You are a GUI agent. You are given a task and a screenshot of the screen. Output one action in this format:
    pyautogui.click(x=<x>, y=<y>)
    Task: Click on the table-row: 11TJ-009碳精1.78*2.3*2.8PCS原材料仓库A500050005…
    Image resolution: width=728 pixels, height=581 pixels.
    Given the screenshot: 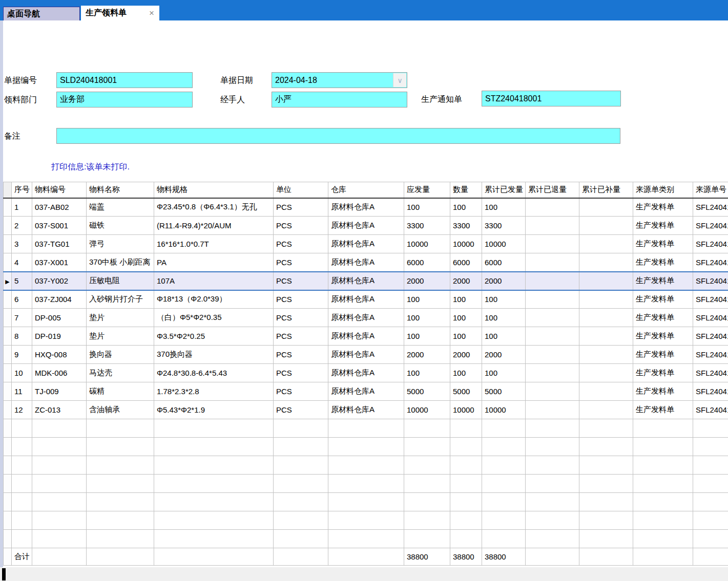 What is the action you would take?
    pyautogui.click(x=366, y=392)
    